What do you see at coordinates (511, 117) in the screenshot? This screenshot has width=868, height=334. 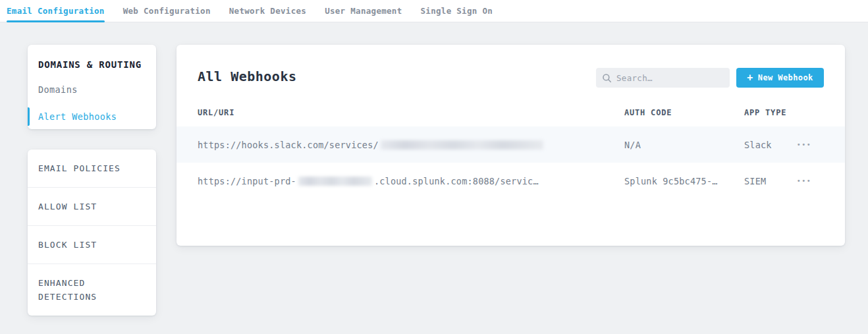 I see `table-header: URL/URI AUTH CODE APP TYPE` at bounding box center [511, 117].